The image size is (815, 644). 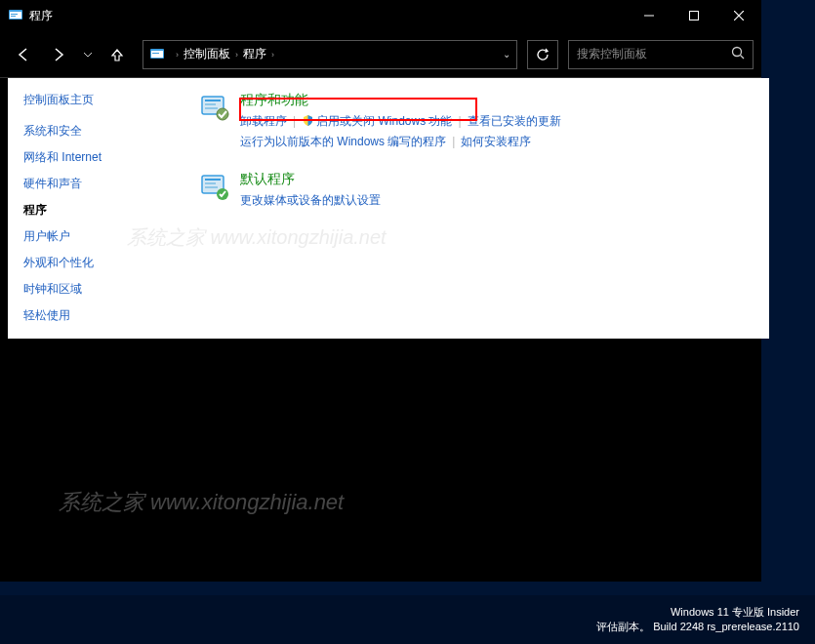 I want to click on sidebar-item: 用户帐户, so click(x=103, y=236).